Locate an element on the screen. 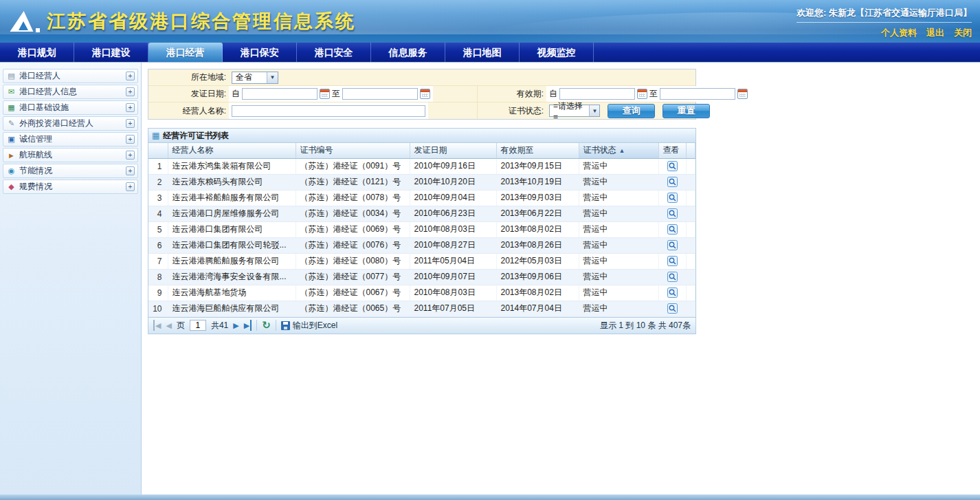  sidebar-item-3: ▦港口基础设施+ is located at coordinates (70, 107).